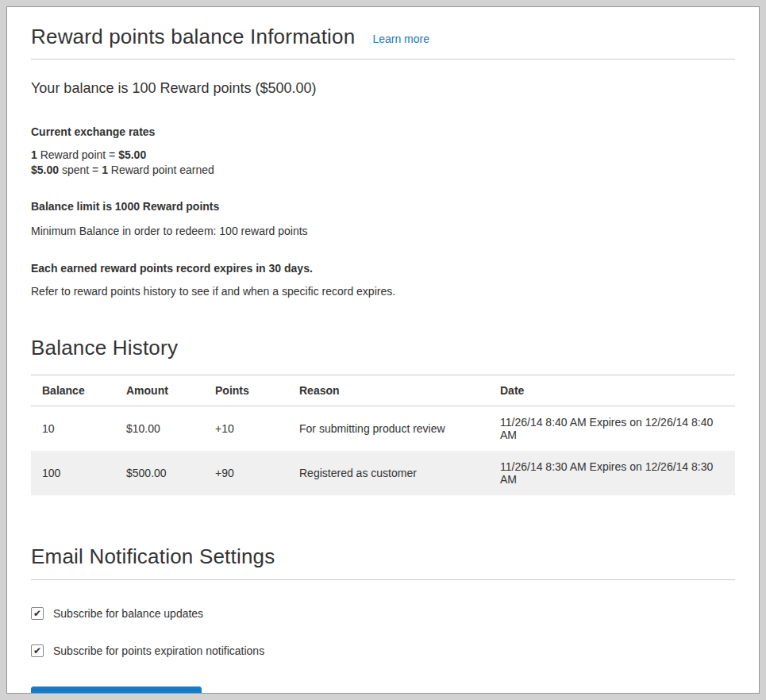  I want to click on minimum-balance-note: Minimum Balance in order to redeem: 100 …, so click(383, 231).